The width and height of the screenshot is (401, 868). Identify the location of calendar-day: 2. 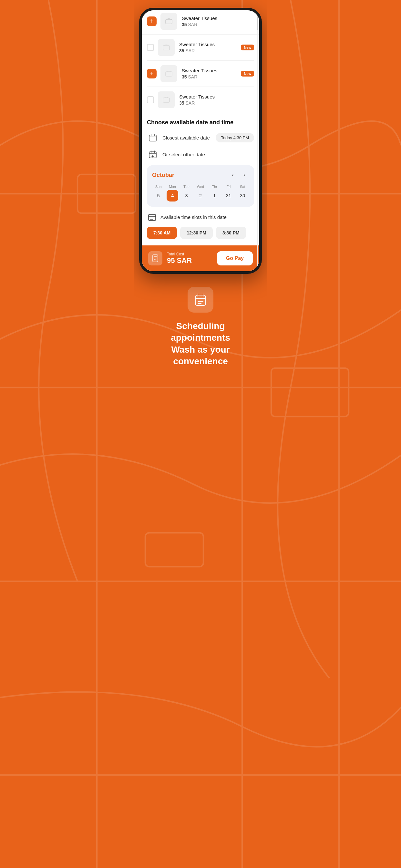
(201, 196).